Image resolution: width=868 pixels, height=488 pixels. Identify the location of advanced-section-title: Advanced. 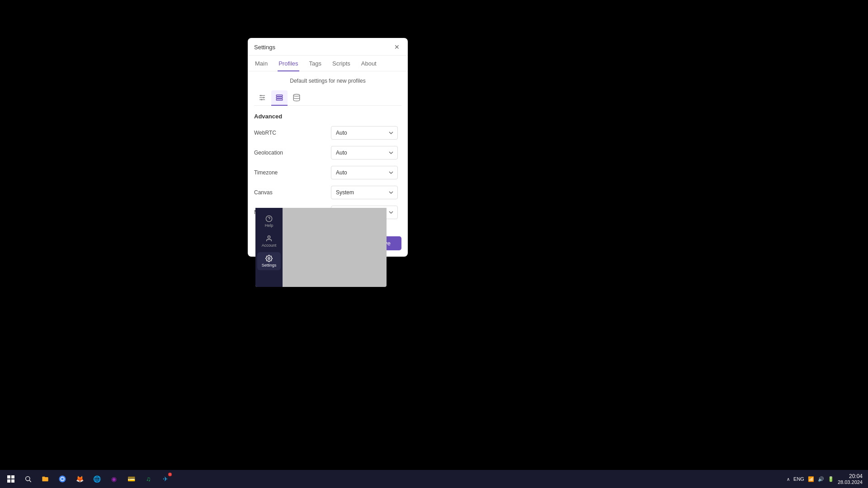
(328, 117).